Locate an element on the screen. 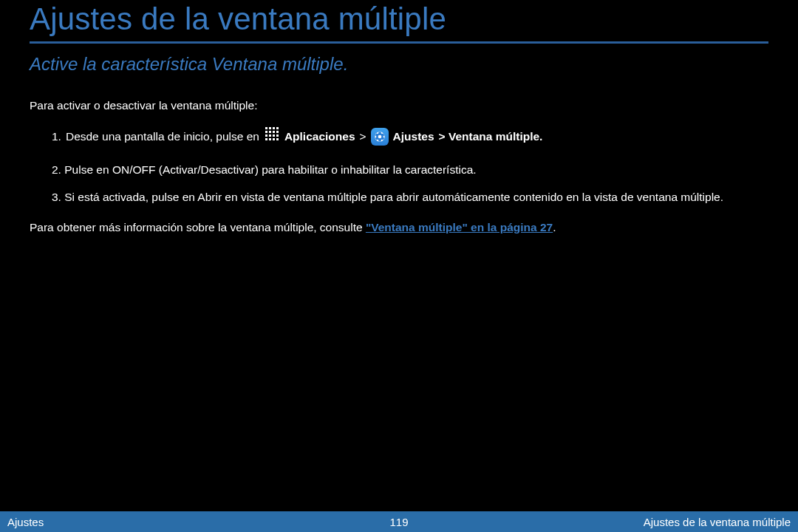 This screenshot has width=798, height=532. step-1-number: 1. is located at coordinates (56, 137).